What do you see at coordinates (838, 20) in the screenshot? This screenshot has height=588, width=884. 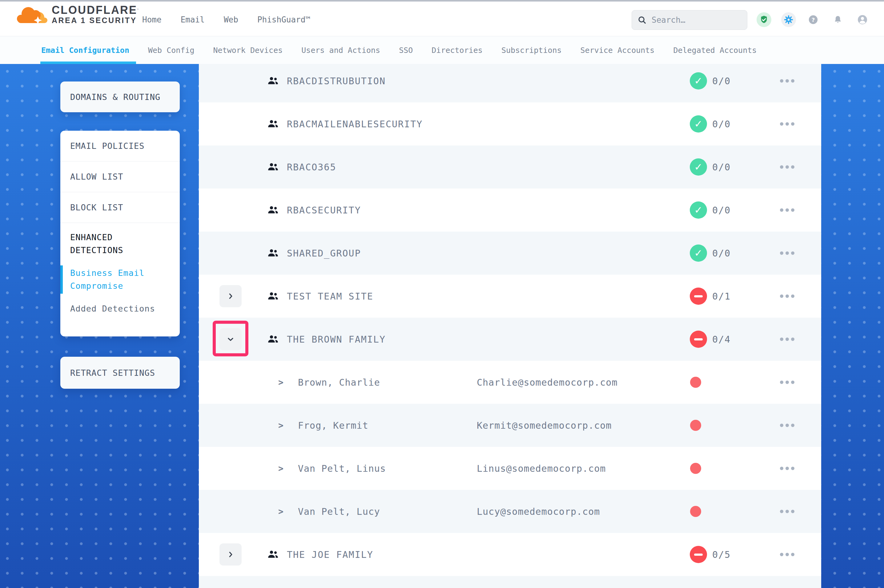 I see `notifications-bell-icon` at bounding box center [838, 20].